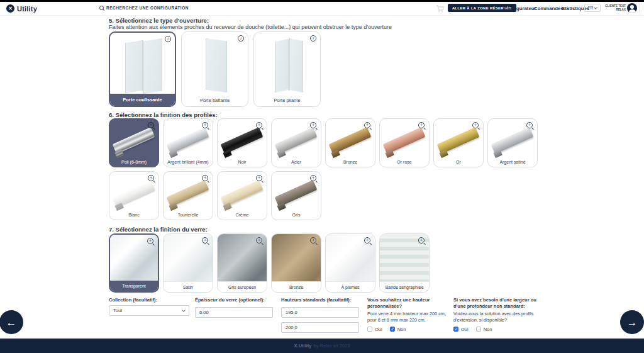  What do you see at coordinates (234, 312) in the screenshot?
I see `thickness-input` at bounding box center [234, 312].